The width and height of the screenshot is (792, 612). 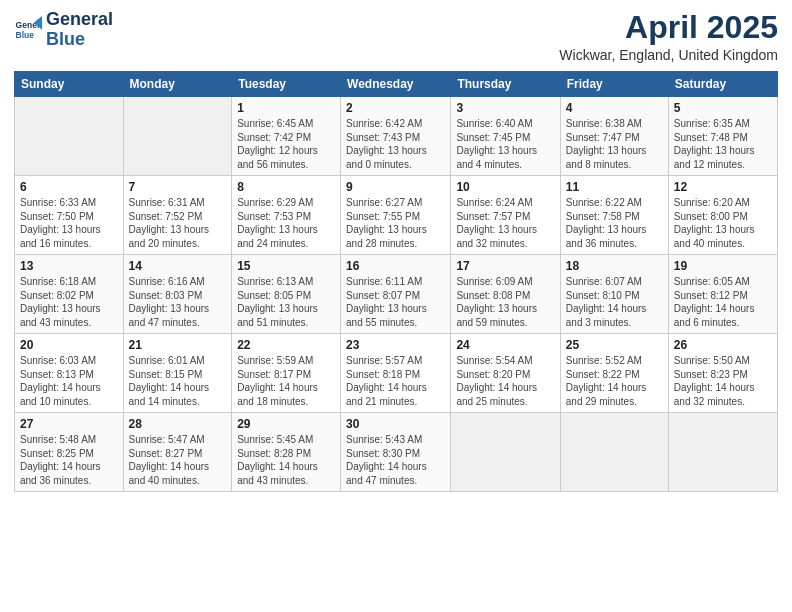 I want to click on day-info: Sunrise: 6:13 AM Sunset: 8:05 PM Dayligh…, so click(x=286, y=302).